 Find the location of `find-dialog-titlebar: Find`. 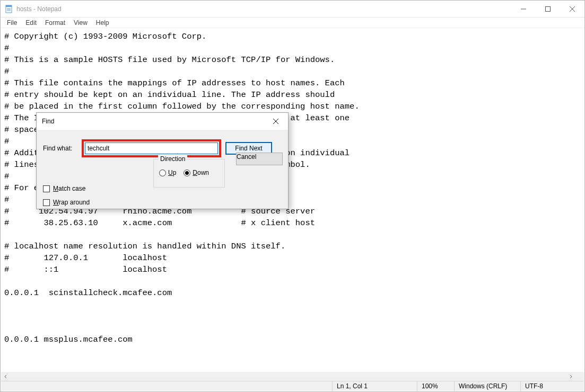

find-dialog-titlebar: Find is located at coordinates (162, 121).